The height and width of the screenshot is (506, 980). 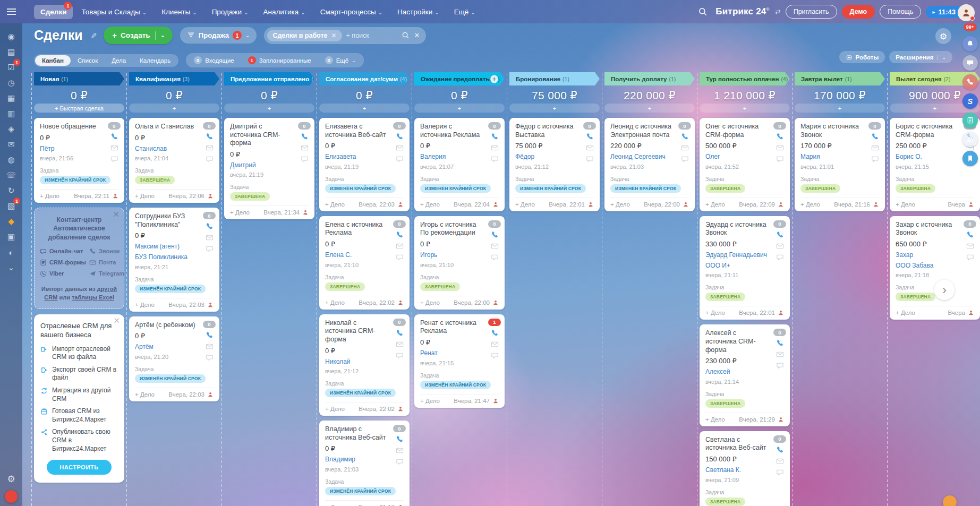 What do you see at coordinates (900, 12) in the screenshot?
I see `help-button: Помощь` at bounding box center [900, 12].